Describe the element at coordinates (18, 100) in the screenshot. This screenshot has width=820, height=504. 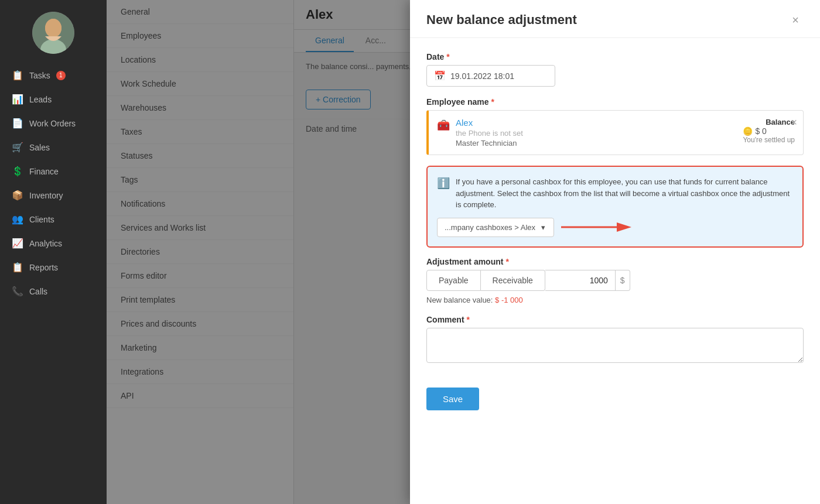
I see `leads-icon: 📊` at that location.